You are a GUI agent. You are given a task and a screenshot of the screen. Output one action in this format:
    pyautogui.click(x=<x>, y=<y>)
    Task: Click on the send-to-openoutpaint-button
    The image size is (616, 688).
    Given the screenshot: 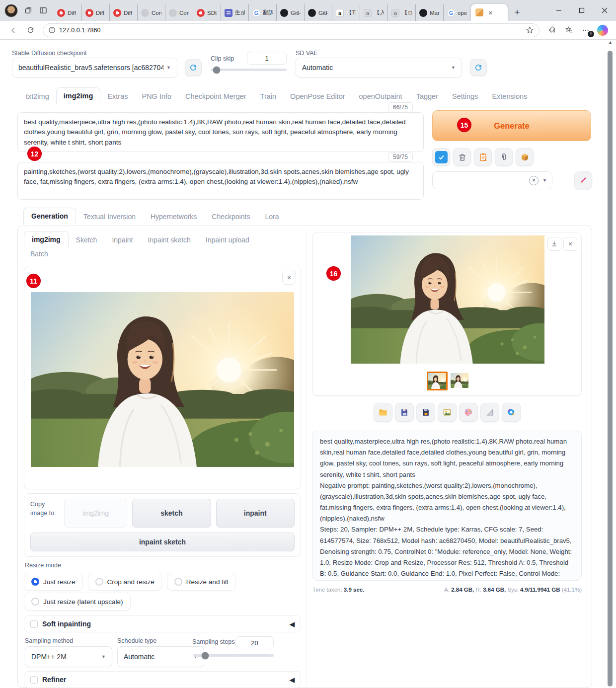 What is the action you would take?
    pyautogui.click(x=511, y=412)
    